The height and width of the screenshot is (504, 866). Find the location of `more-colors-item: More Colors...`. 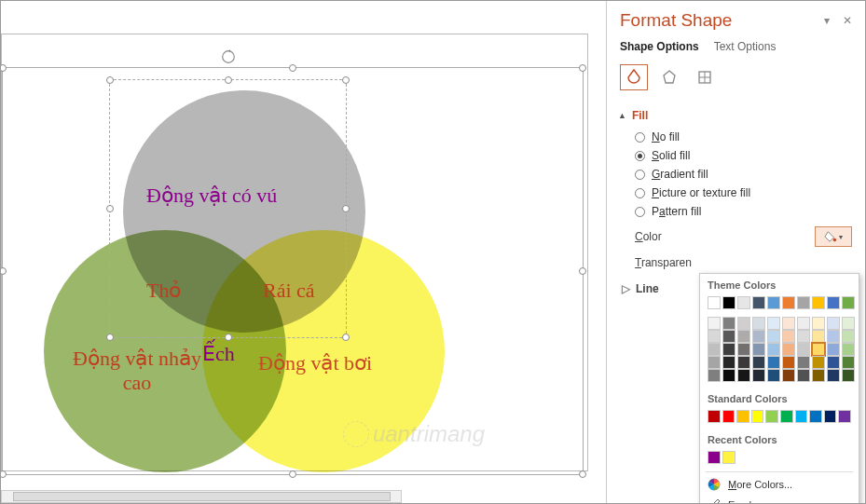

more-colors-item: More Colors... is located at coordinates (779, 484).